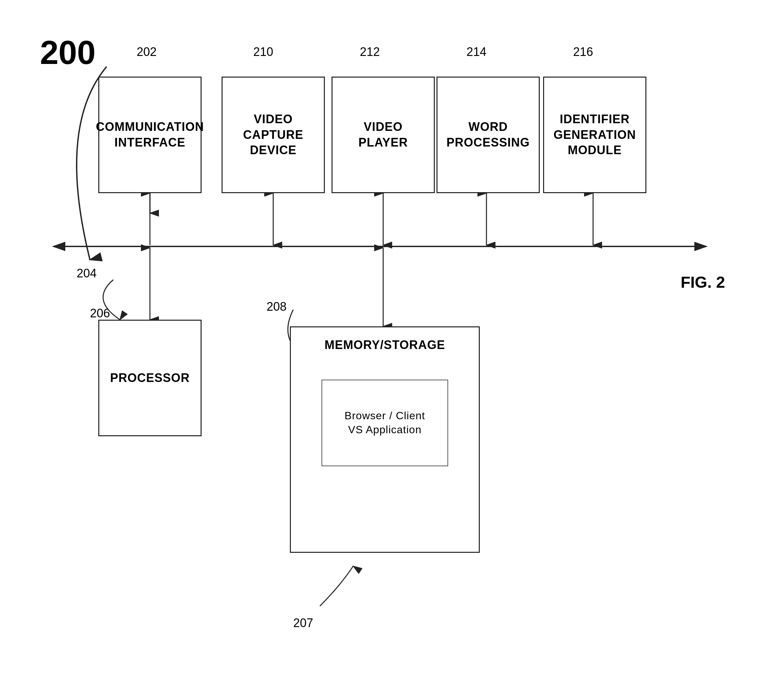  What do you see at coordinates (146, 52) in the screenshot?
I see `ref-202: 202` at bounding box center [146, 52].